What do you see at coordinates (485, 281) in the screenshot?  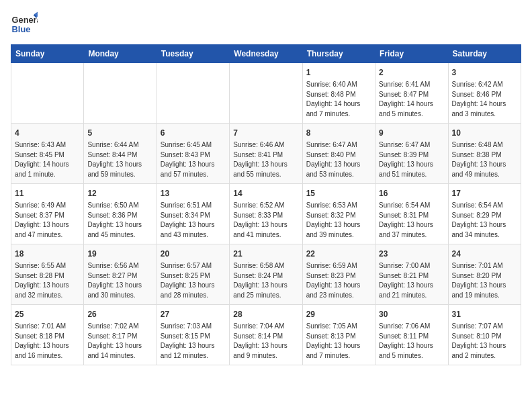 I see `day-info: Sunrise: 7:01 AM Sunset: 8:20 PM Dayligh…` at bounding box center [485, 281].